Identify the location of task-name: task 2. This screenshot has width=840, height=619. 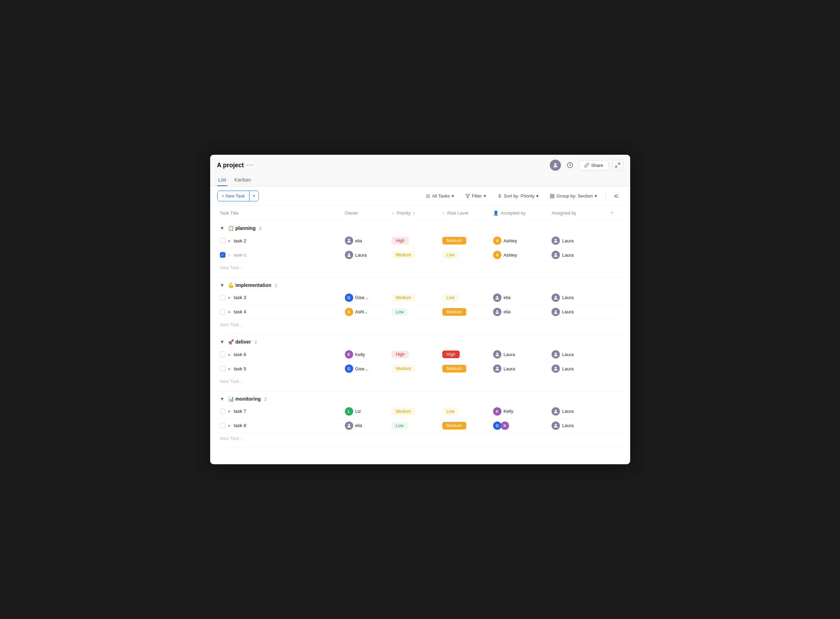
(240, 241).